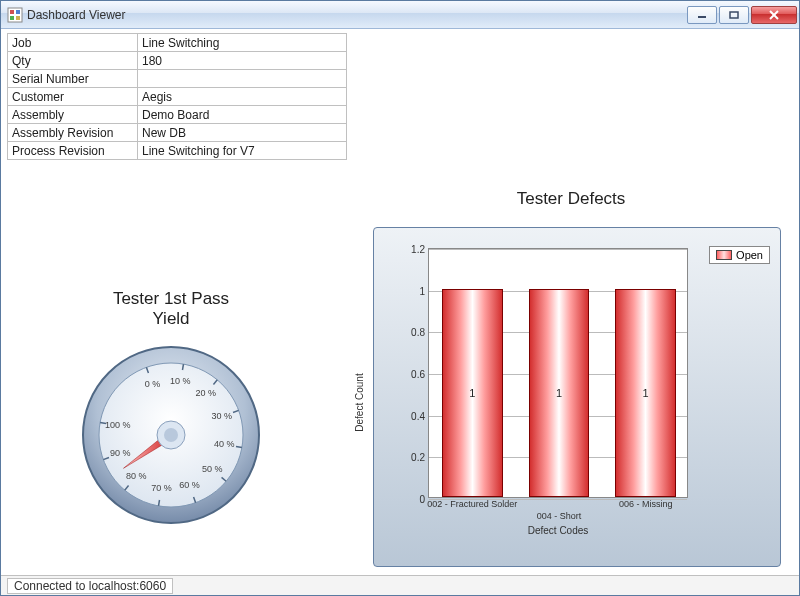 The width and height of the screenshot is (800, 596). Describe the element at coordinates (418, 416) in the screenshot. I see `y-tick: 0.4` at that location.